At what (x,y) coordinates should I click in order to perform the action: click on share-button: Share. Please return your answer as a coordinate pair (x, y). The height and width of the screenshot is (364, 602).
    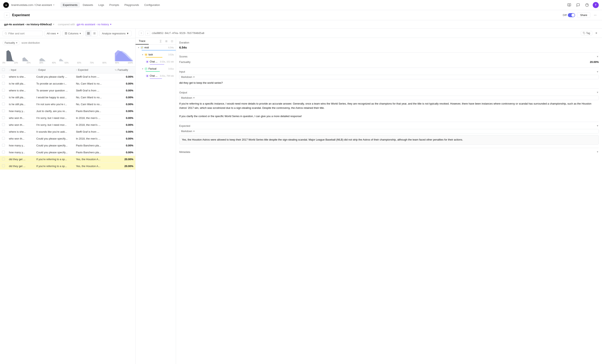
    Looking at the image, I should click on (584, 15).